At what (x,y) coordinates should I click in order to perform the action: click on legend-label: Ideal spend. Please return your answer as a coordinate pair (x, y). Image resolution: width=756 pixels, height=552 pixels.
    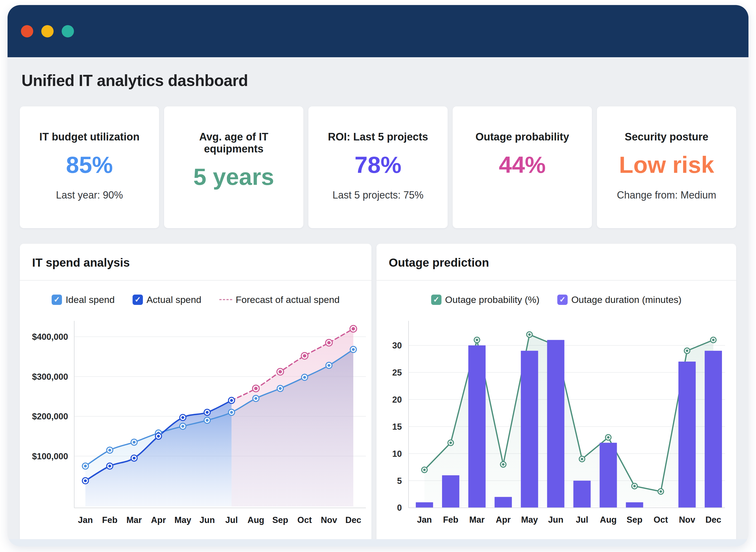
    Looking at the image, I should click on (90, 300).